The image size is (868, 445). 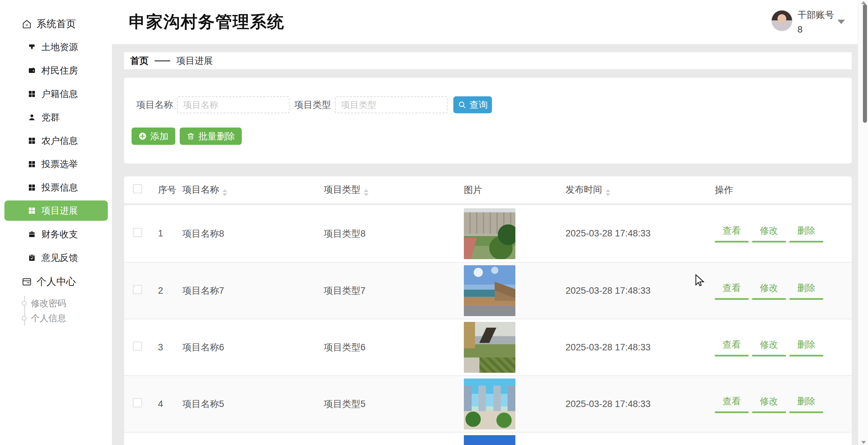 I want to click on wallet-icon, so click(x=32, y=71).